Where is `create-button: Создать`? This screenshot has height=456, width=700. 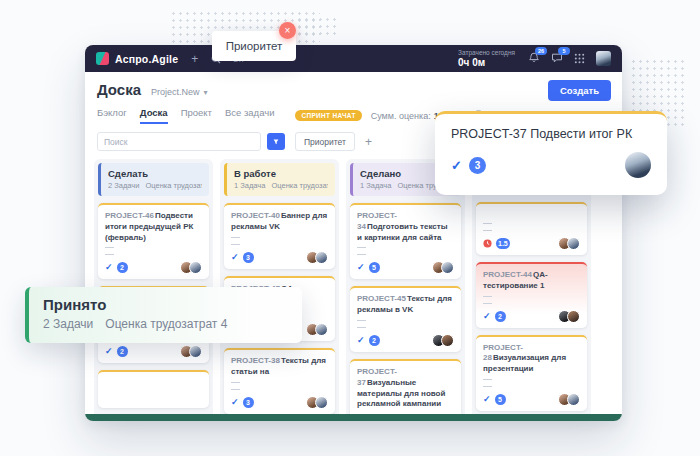 create-button: Создать is located at coordinates (580, 90).